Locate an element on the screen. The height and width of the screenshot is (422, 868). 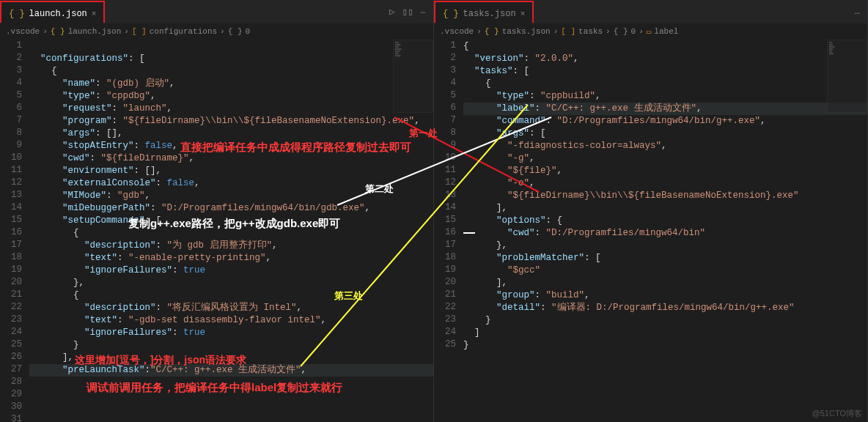
breadcrumb-right: .vscode› { }tasks.json› [ ]tasks› { }0› … is located at coordinates (651, 32).